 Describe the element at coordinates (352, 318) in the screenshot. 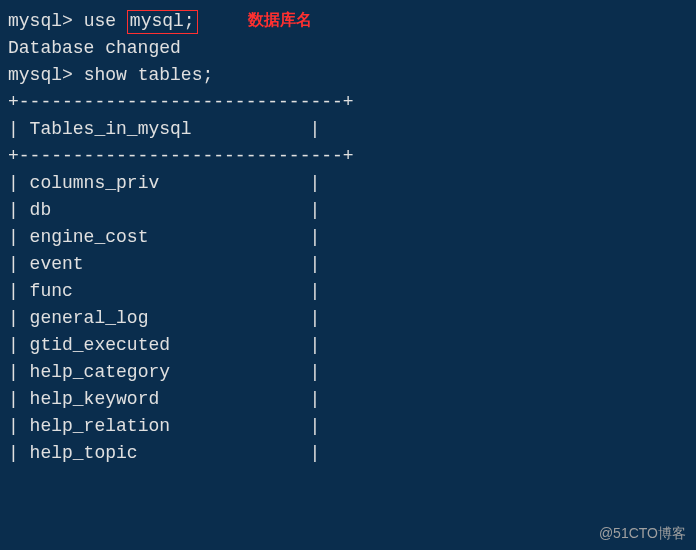

I see `table-row: | general_log|` at that location.